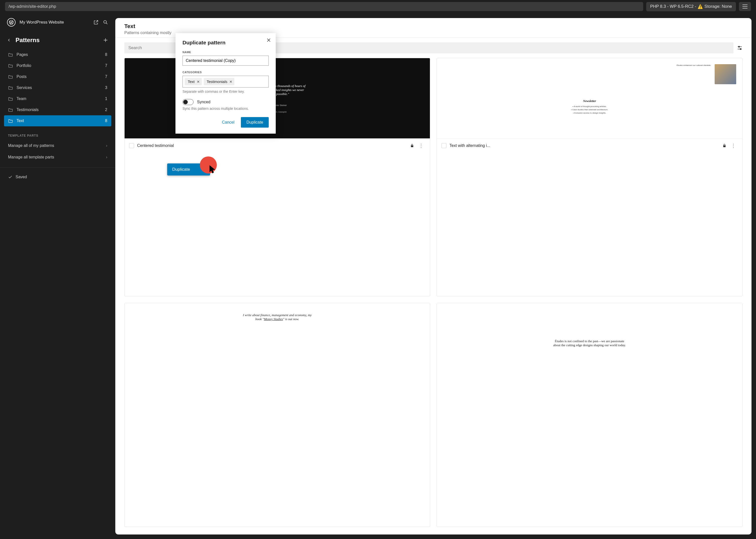 The image size is (756, 539). Describe the element at coordinates (57, 40) in the screenshot. I see `nav-title: Patterns` at that location.